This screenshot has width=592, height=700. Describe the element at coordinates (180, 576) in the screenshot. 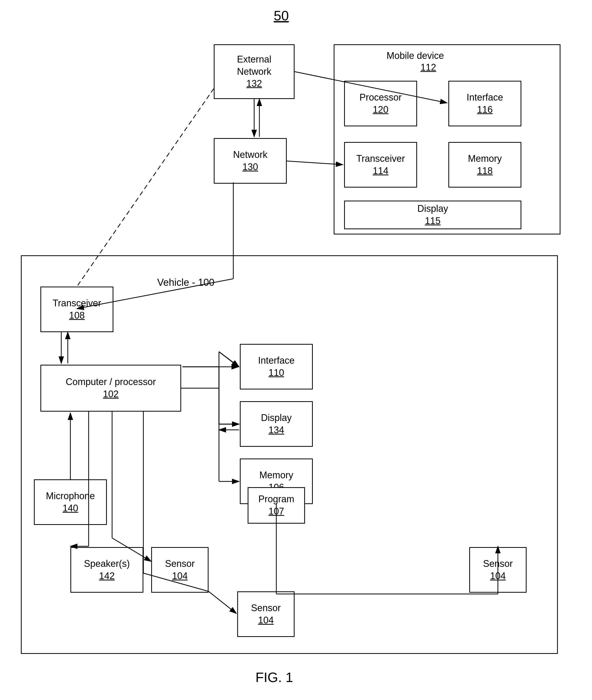

I see `sensor-104a-num: 104` at that location.